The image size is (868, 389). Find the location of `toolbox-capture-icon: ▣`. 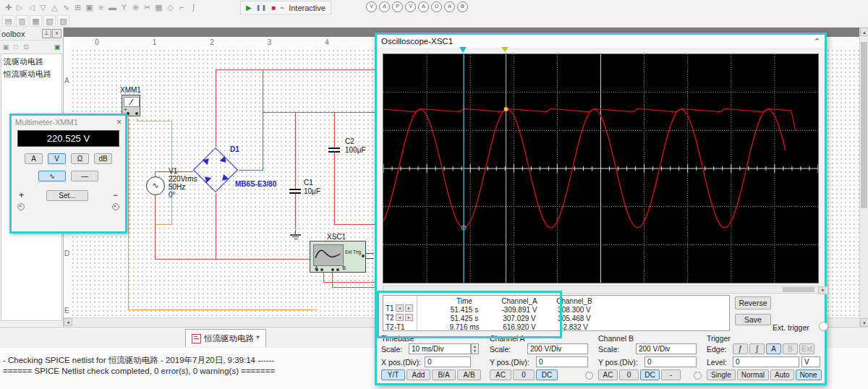

toolbox-capture-icon: ▣ is located at coordinates (57, 47).